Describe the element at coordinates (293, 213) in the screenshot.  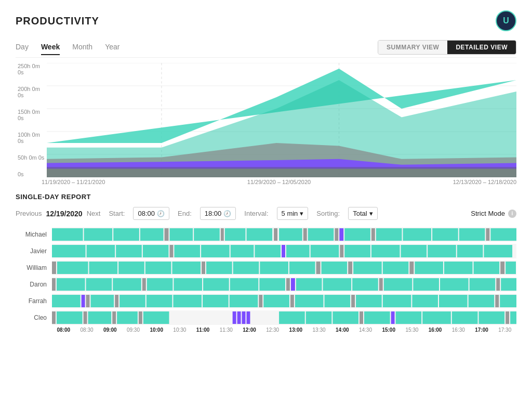
I see `interval-select: 5 min ▾` at that location.